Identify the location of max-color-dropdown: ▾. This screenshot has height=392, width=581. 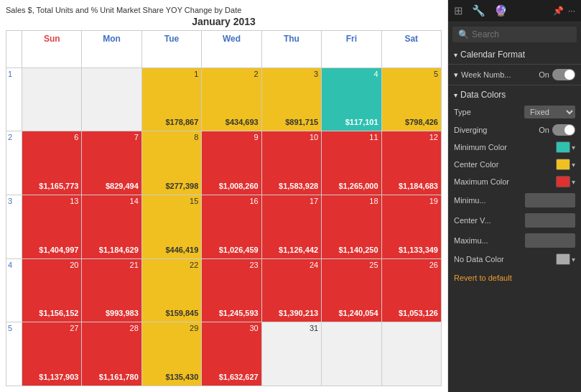
(566, 182).